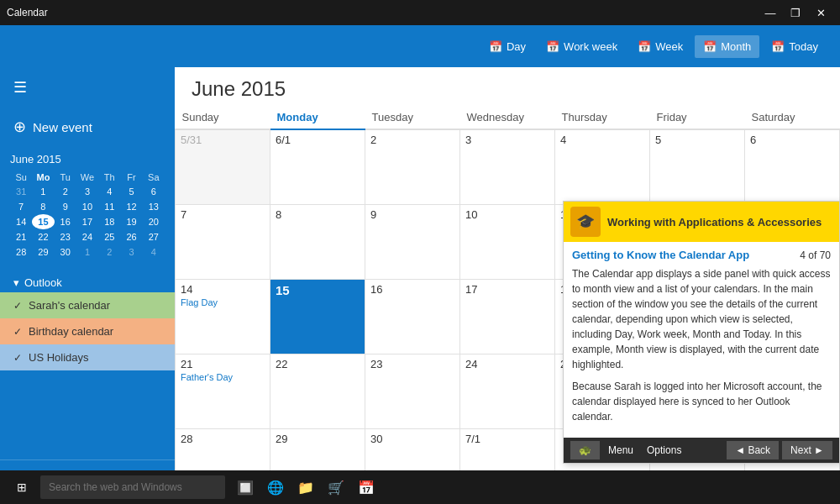 The width and height of the screenshot is (840, 504). I want to click on tooltip-sub-title: Getting to Know the Calendar App, so click(660, 255).